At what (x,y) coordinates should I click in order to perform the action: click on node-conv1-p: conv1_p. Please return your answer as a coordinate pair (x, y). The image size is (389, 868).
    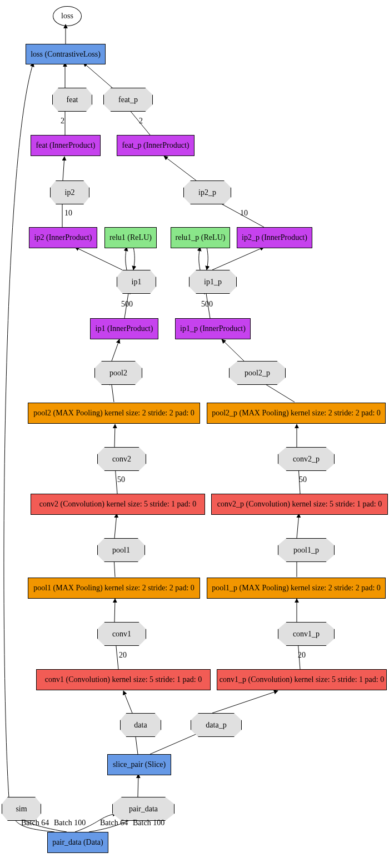
    Looking at the image, I should click on (306, 634).